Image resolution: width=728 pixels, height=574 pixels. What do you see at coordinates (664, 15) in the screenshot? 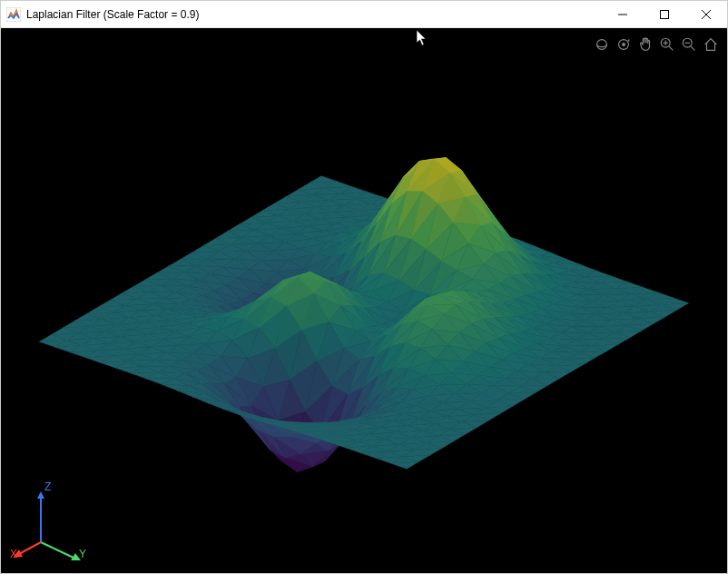
I see `maximize-button` at bounding box center [664, 15].